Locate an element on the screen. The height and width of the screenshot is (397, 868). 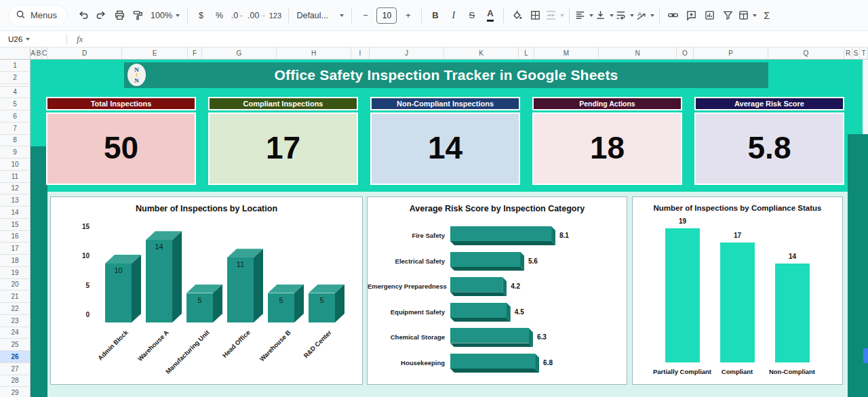
undo-button is located at coordinates (83, 16).